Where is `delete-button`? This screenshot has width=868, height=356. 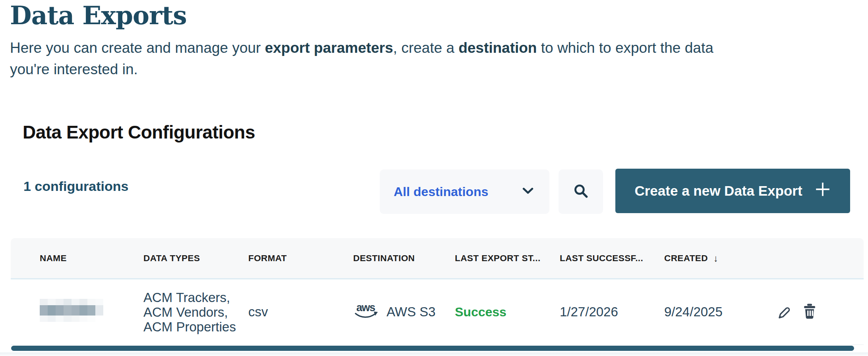 delete-button is located at coordinates (810, 312).